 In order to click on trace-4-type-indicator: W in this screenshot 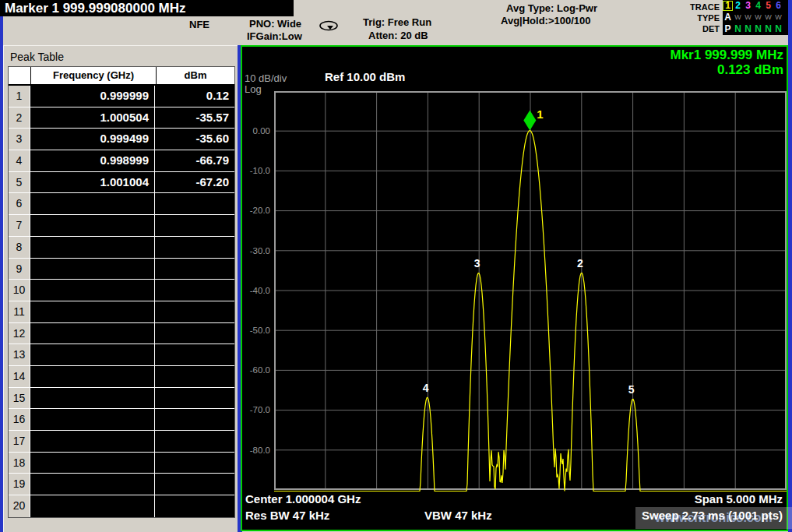, I will do `click(759, 17)`.